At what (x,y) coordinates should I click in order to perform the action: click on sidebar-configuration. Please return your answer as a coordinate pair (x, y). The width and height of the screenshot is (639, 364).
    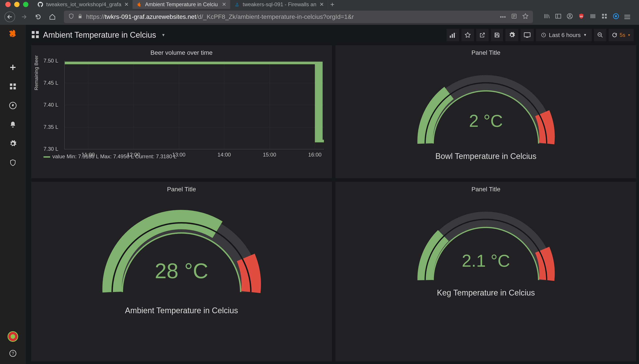
    Looking at the image, I should click on (13, 144).